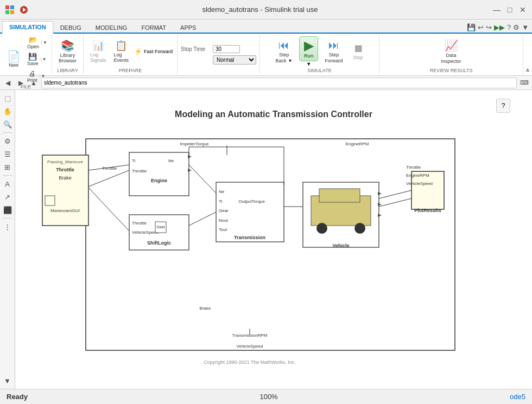 Image resolution: width=532 pixels, height=404 pixels. What do you see at coordinates (33, 42) in the screenshot?
I see `open-btn: 📂 Open` at bounding box center [33, 42].